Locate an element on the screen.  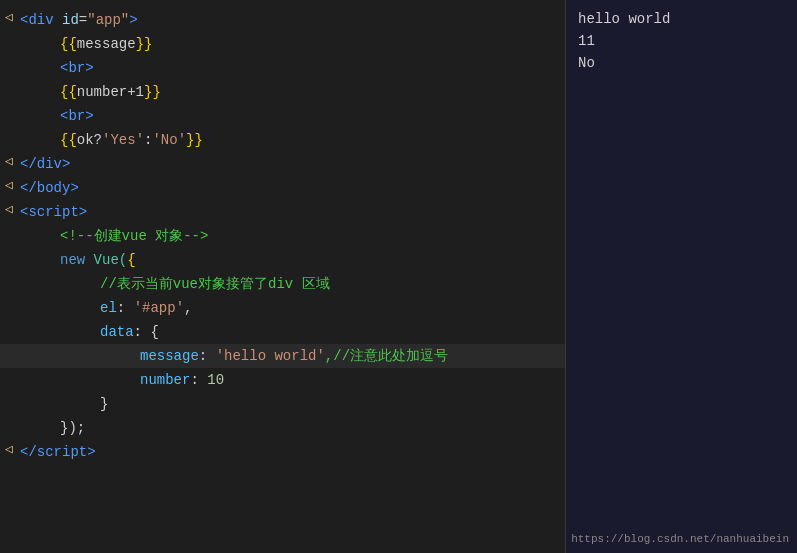
code-line: <!--创建vue 对象--> is located at coordinates (282, 236).